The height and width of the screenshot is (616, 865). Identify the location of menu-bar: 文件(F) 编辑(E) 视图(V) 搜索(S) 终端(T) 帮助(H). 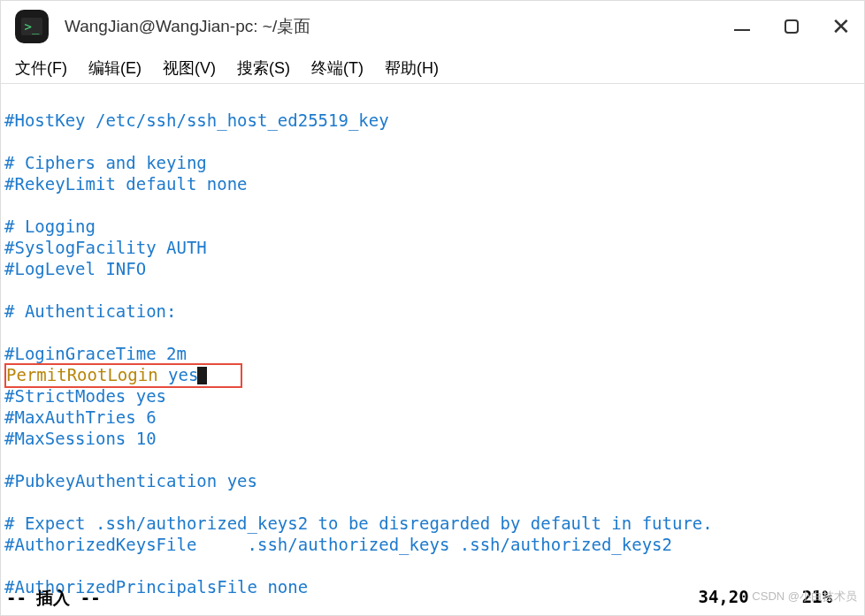
(432, 68).